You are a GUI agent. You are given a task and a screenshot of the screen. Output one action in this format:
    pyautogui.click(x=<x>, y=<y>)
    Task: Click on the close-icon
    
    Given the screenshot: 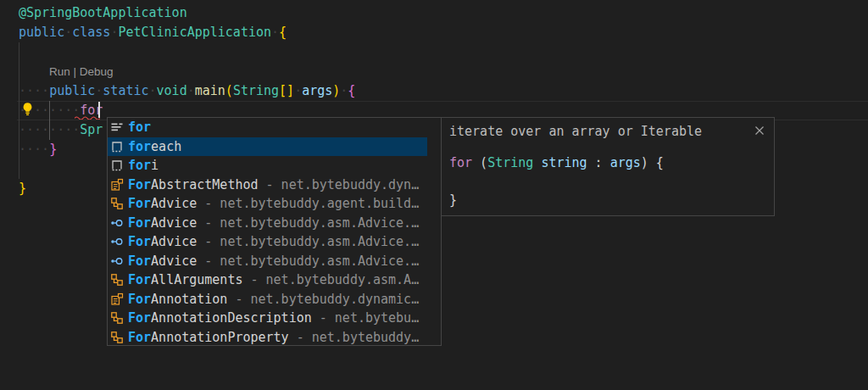 What is the action you would take?
    pyautogui.click(x=760, y=130)
    